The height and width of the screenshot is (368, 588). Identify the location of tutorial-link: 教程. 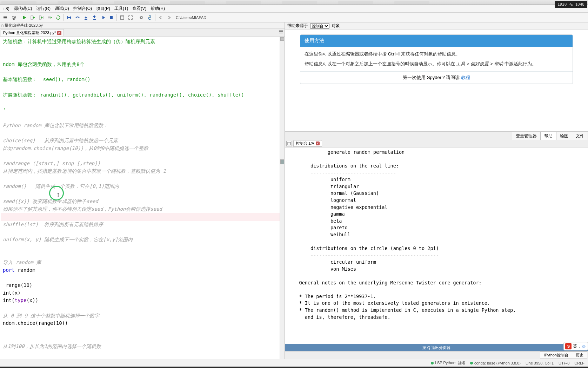
(466, 77).